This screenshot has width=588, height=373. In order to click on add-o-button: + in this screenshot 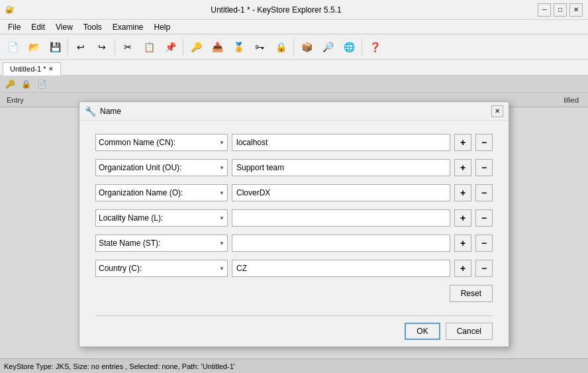, I will do `click(463, 193)`.